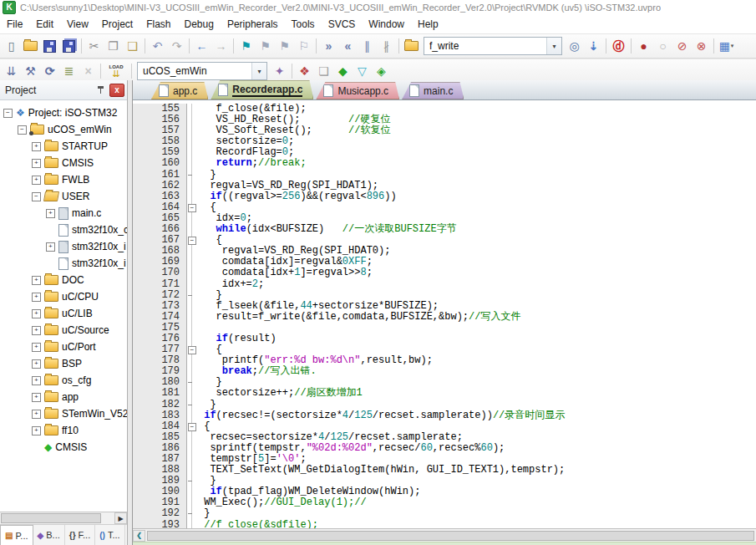 The height and width of the screenshot is (545, 756). I want to click on prev-bookmark-button: ⚑, so click(284, 46).